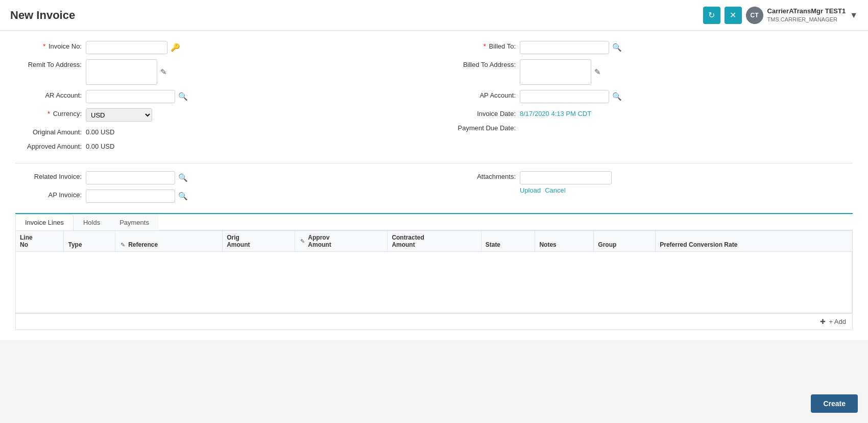 Image resolution: width=868 pixels, height=423 pixels. Describe the element at coordinates (807, 19) in the screenshot. I see `user-role: TMS.CARRIER_MANAGER` at that location.